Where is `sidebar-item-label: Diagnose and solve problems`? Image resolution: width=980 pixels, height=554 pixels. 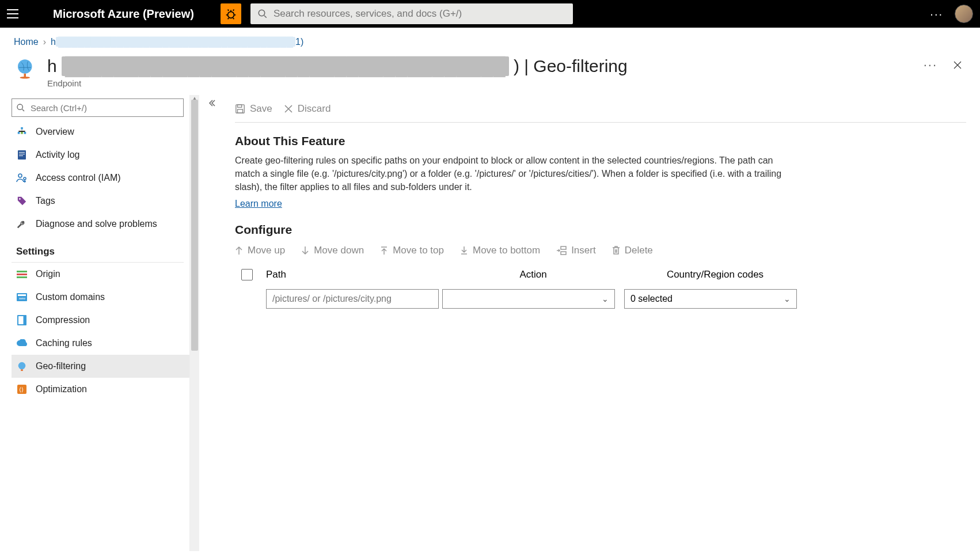 sidebar-item-label: Diagnose and solve problems is located at coordinates (97, 224).